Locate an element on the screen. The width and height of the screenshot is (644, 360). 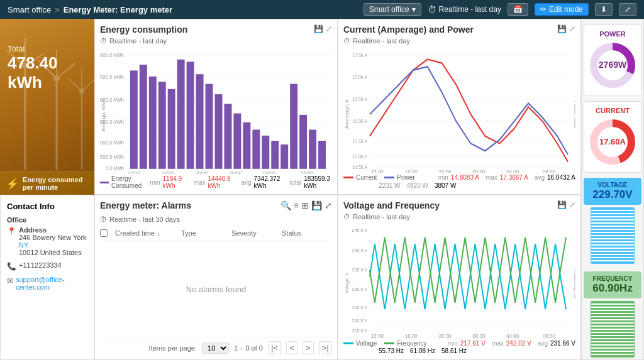
contact-address-row: 📍 Address 246 Bowery New York NY10012 Un… is located at coordinates (47, 241).